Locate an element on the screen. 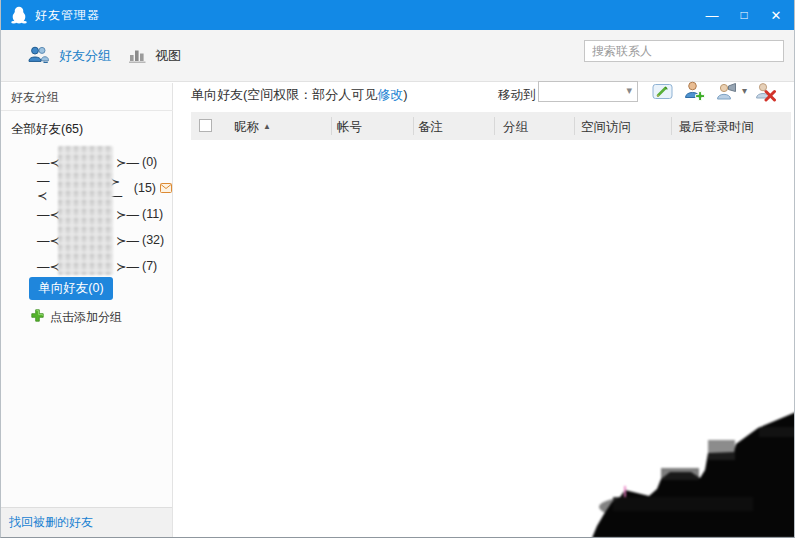 Image resolution: width=795 pixels, height=538 pixels. maximize-button: □ is located at coordinates (744, 15).